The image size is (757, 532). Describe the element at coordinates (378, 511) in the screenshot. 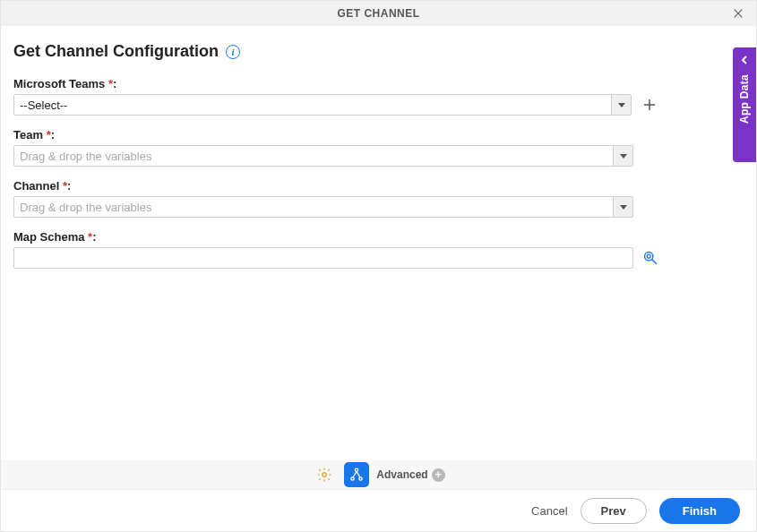

I see `footer-buttons: Cancel Prev Finish` at that location.